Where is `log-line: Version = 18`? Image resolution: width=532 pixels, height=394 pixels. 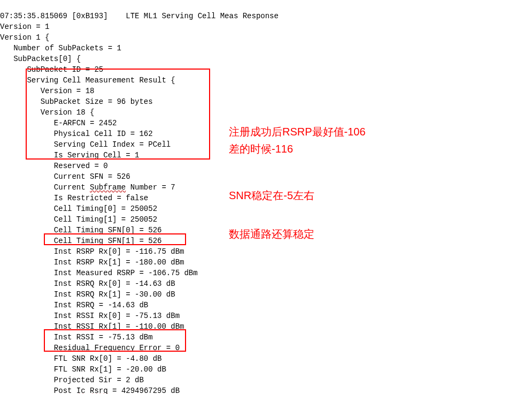 log-line: Version = 18 is located at coordinates (47, 91).